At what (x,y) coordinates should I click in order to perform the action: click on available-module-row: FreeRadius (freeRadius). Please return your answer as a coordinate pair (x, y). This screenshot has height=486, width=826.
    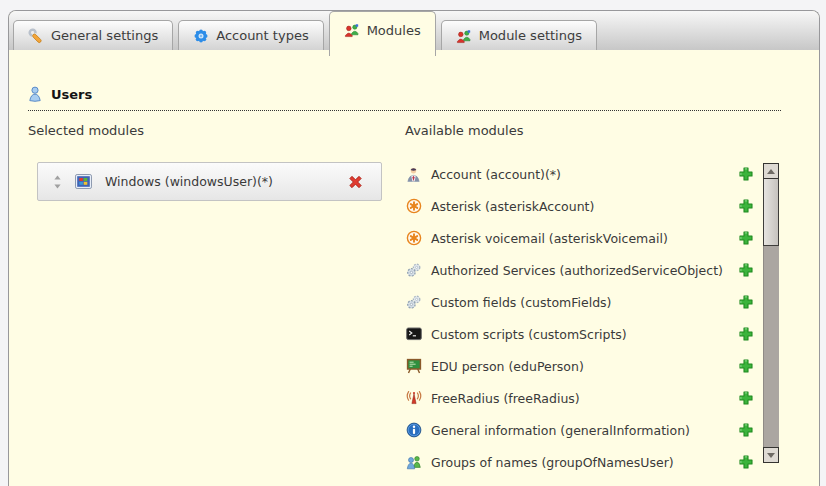
    Looking at the image, I should click on (581, 398).